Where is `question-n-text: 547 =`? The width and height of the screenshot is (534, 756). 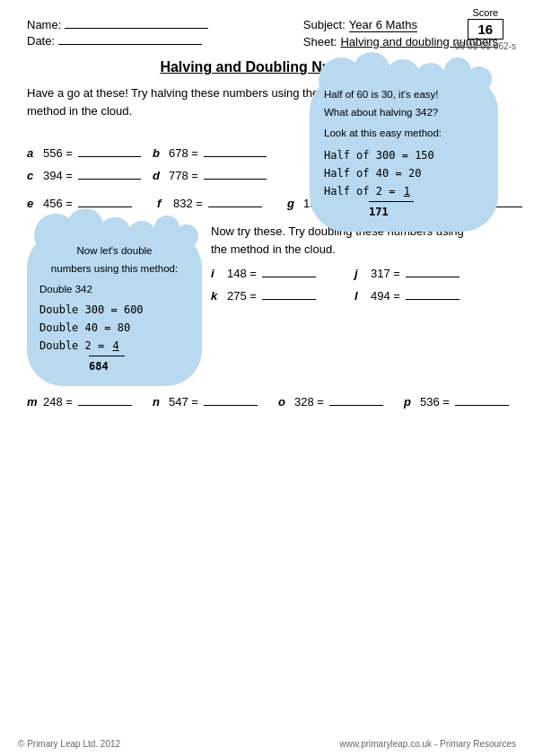 question-n-text: 547 = is located at coordinates (183, 402).